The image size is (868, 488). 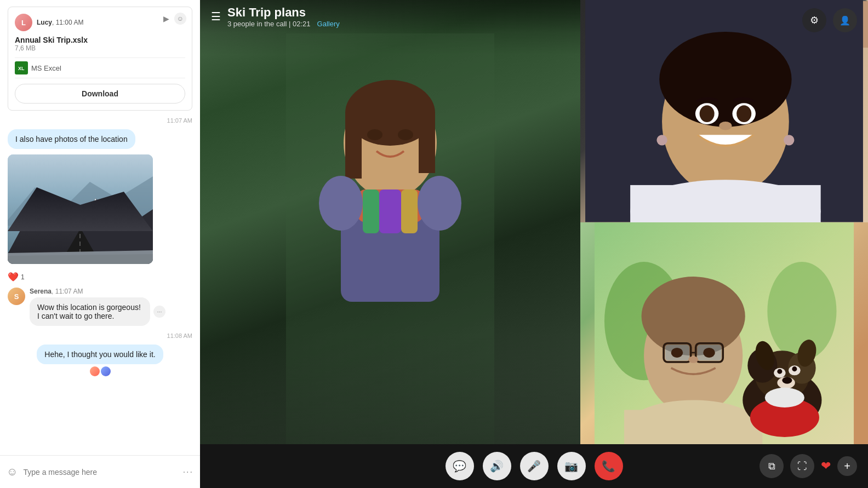 I want to click on gallery-link: Gallery, so click(x=329, y=24).